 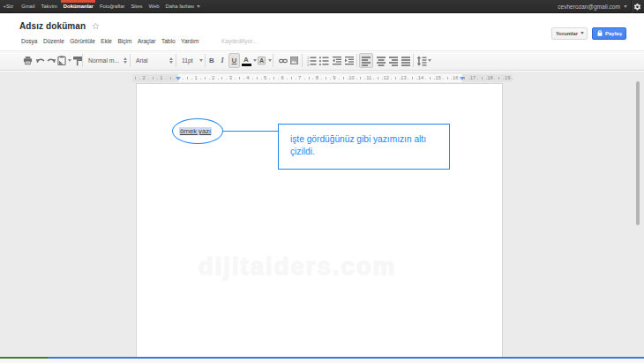 What do you see at coordinates (190, 41) in the screenshot?
I see `menu-yardm: Yardım` at bounding box center [190, 41].